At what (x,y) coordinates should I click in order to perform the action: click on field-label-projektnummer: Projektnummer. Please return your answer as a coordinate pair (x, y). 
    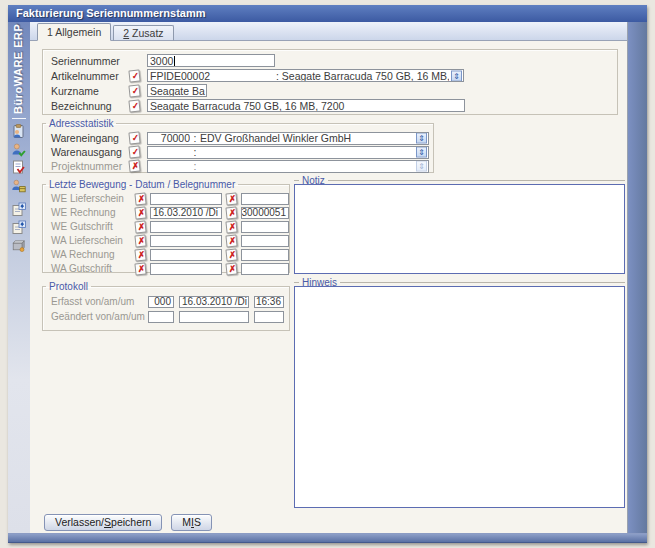
    Looking at the image, I should click on (90, 166).